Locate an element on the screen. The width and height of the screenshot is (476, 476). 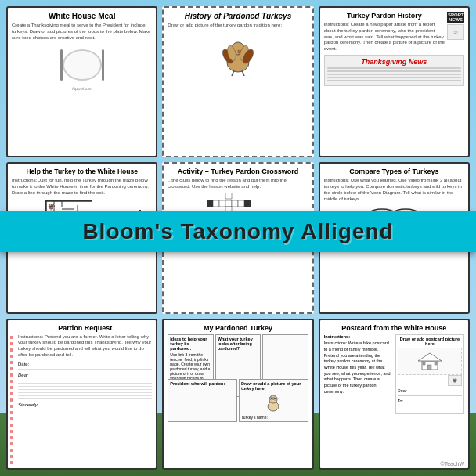
knife-icon is located at coordinates (103, 65).